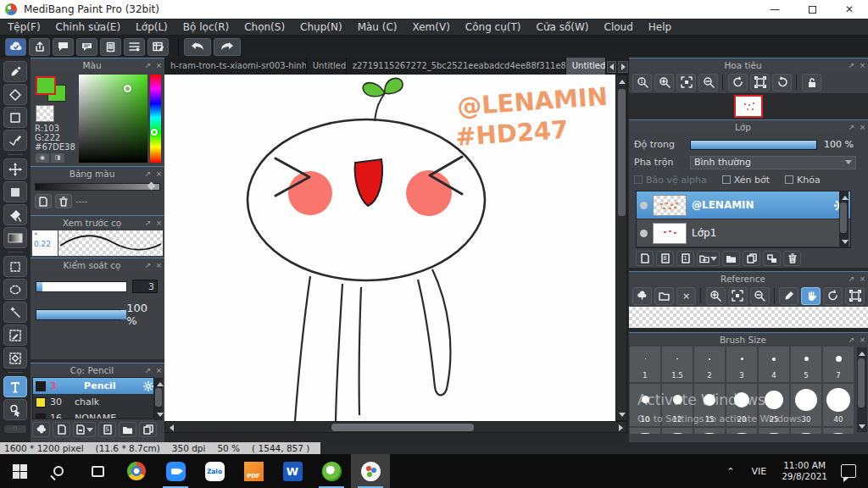 The height and width of the screenshot is (488, 868). Describe the element at coordinates (715, 297) in the screenshot. I see `reference-zoom-in-button` at that location.